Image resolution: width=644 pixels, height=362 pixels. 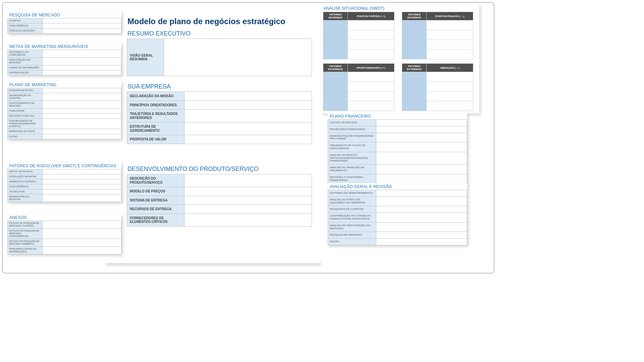 What do you see at coordinates (25, 234) in the screenshot?
I see `row-label: ESTUDO DE PESQUISA DE MERCADO: CONCORRÊN…` at bounding box center [25, 234].